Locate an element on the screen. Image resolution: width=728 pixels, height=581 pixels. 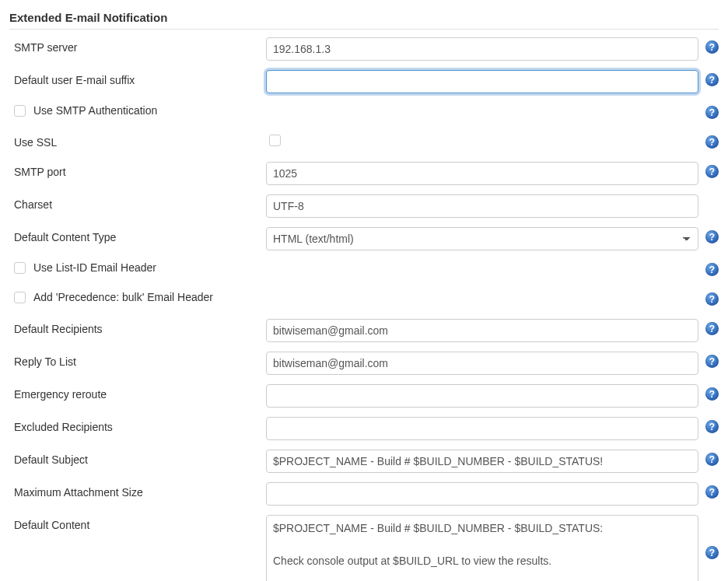
row-max-attachment: Maximum Attachment Size ? is located at coordinates (364, 495).